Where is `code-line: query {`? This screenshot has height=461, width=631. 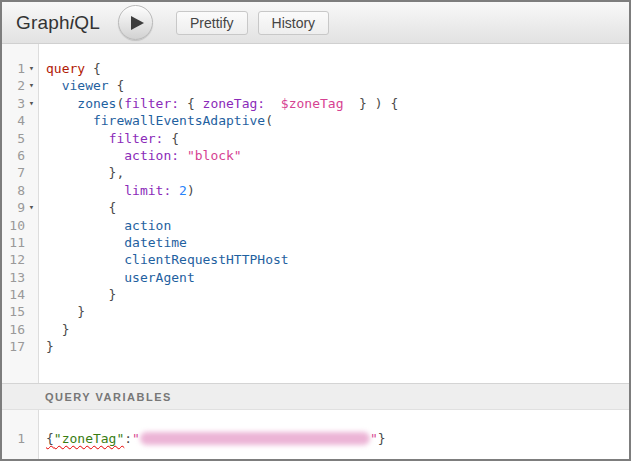 code-line: query { is located at coordinates (338, 68).